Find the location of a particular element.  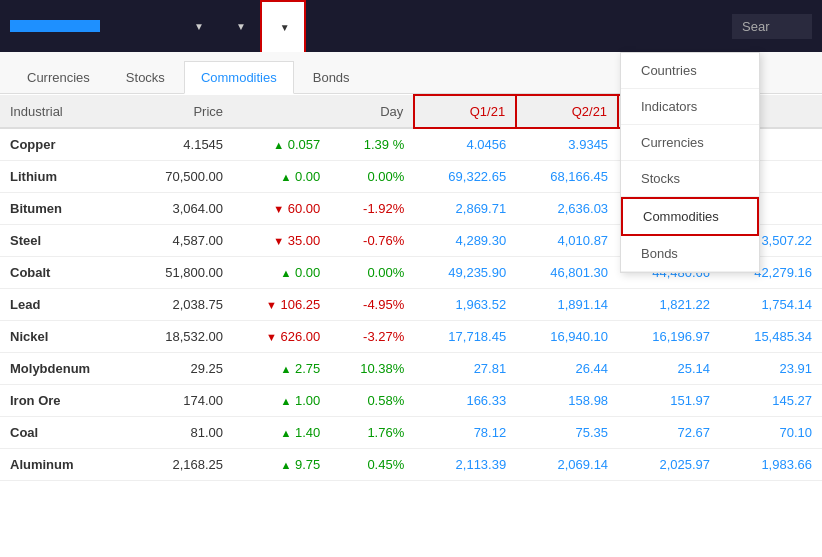

cell-name: Cobalt is located at coordinates (66, 273).